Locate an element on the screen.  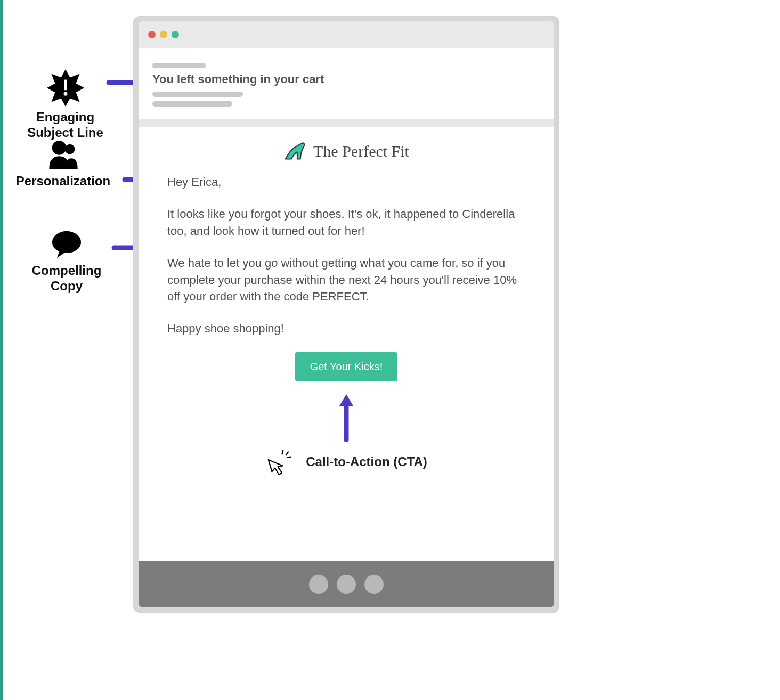
brand-name: The Perfect Fit is located at coordinates (361, 151).